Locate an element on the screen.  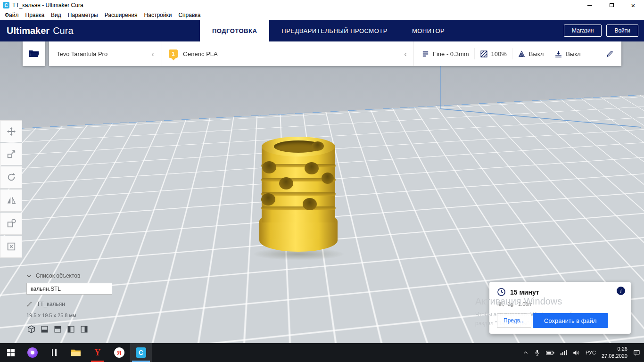
tray-expand-button is located at coordinates (526, 353).